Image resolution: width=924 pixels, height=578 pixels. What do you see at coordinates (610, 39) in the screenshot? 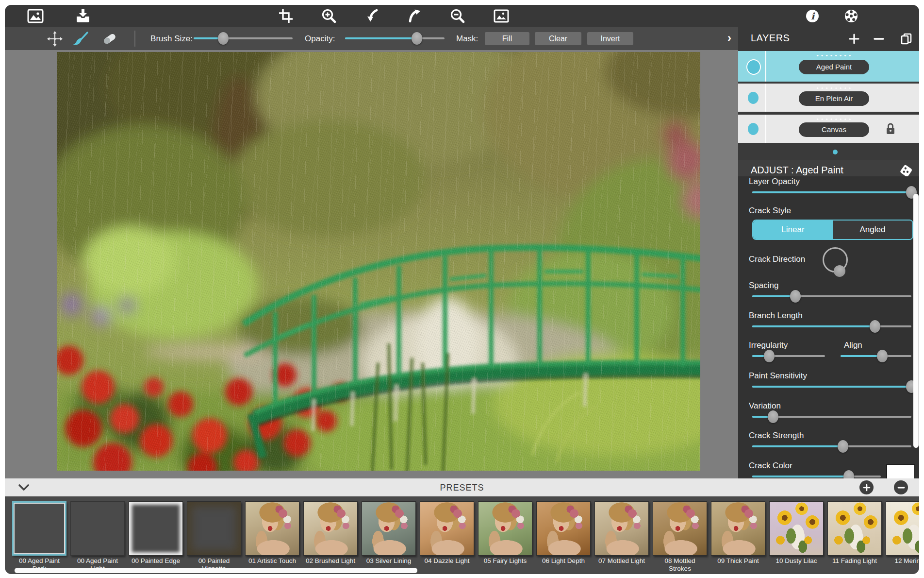
I see `mask-invert-button: Invert` at bounding box center [610, 39].